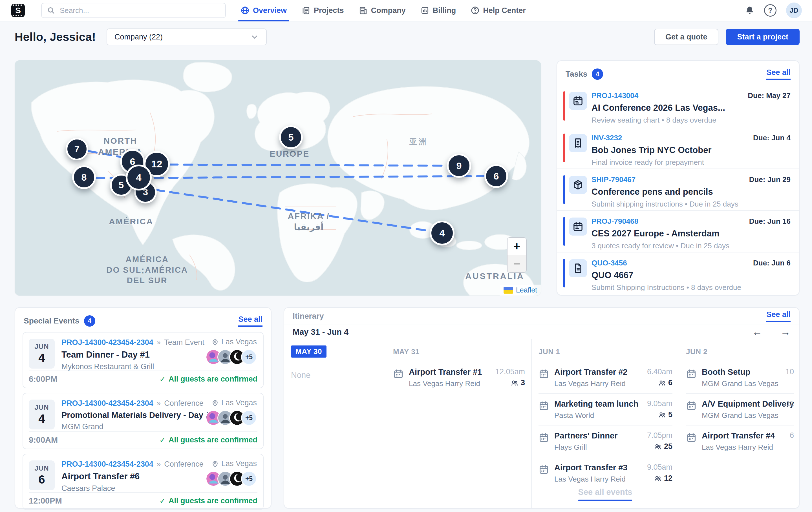 The height and width of the screenshot is (512, 812). I want to click on itinerary-day-column: MAY 30 None, so click(335, 424).